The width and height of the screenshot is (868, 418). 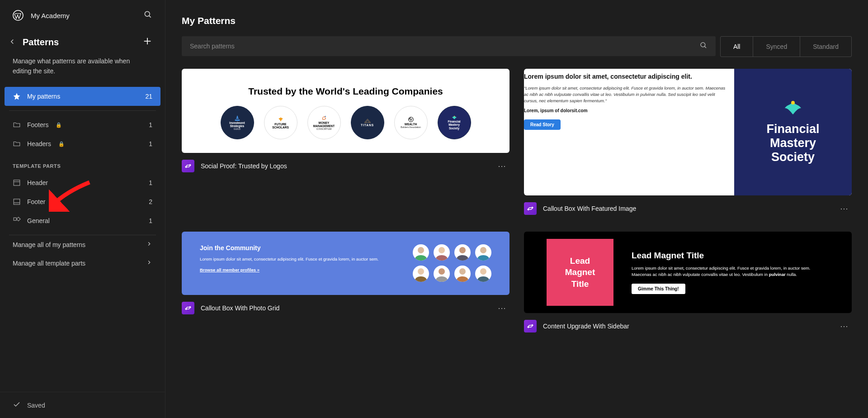 What do you see at coordinates (452, 263) in the screenshot?
I see `avatar-grid` at bounding box center [452, 263].